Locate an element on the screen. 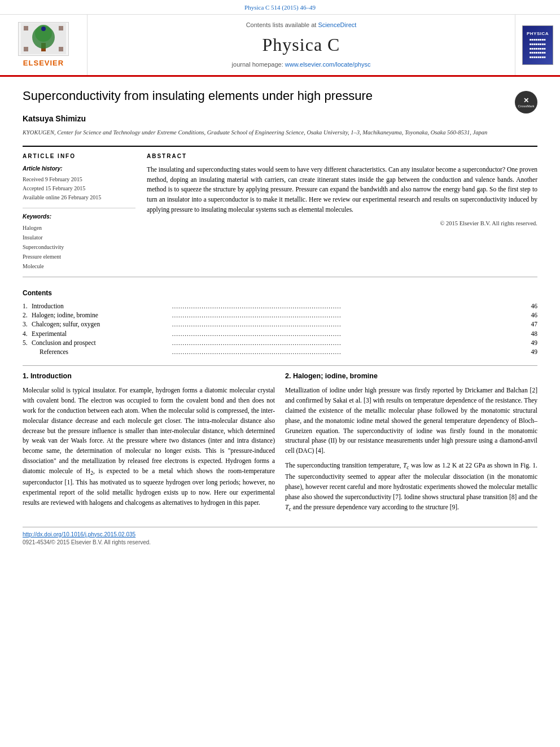 The height and width of the screenshot is (747, 560). journal-header: ELSEVIER Contents lists available at Sci… is located at coordinates (280, 46).